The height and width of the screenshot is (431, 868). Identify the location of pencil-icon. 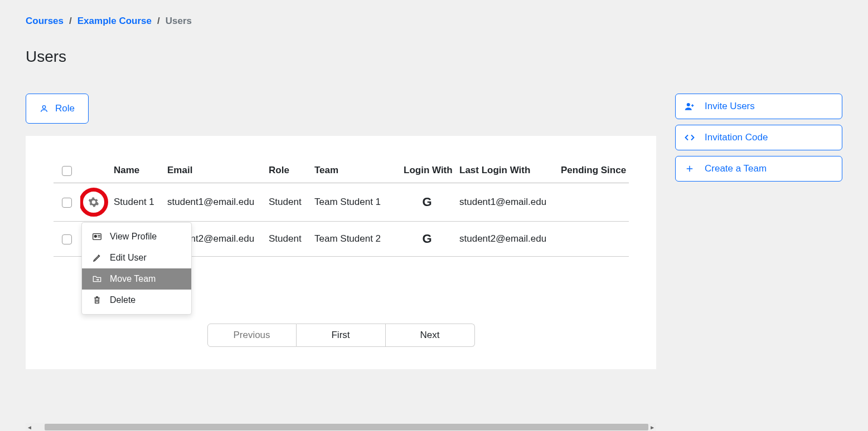
(97, 258).